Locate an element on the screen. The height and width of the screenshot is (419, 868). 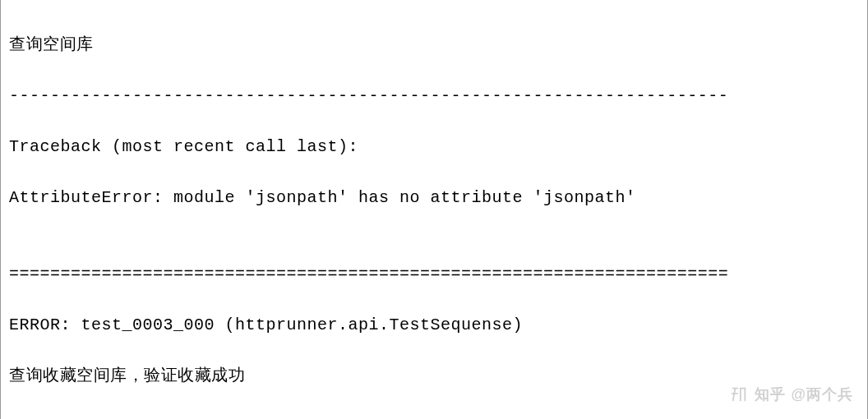
console-line: Traceback (most recent call last): is located at coordinates (434, 146).